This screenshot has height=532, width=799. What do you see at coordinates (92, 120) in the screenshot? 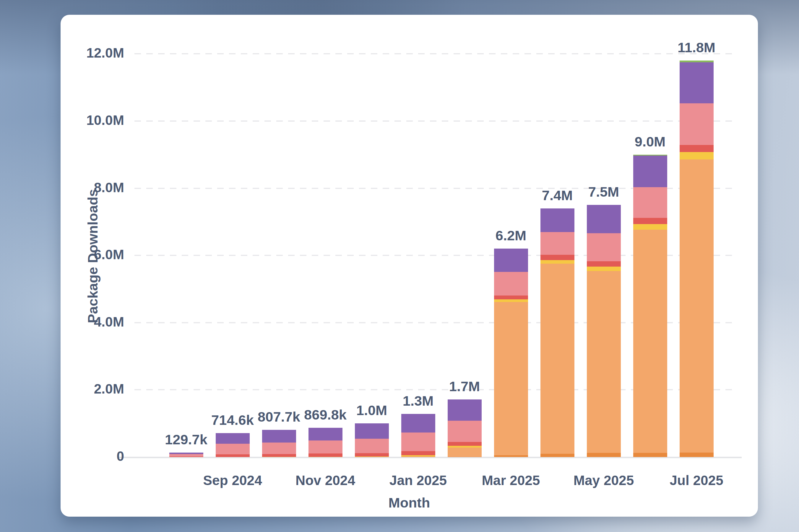
I see `y-tick-label: 10.0M` at bounding box center [92, 120].